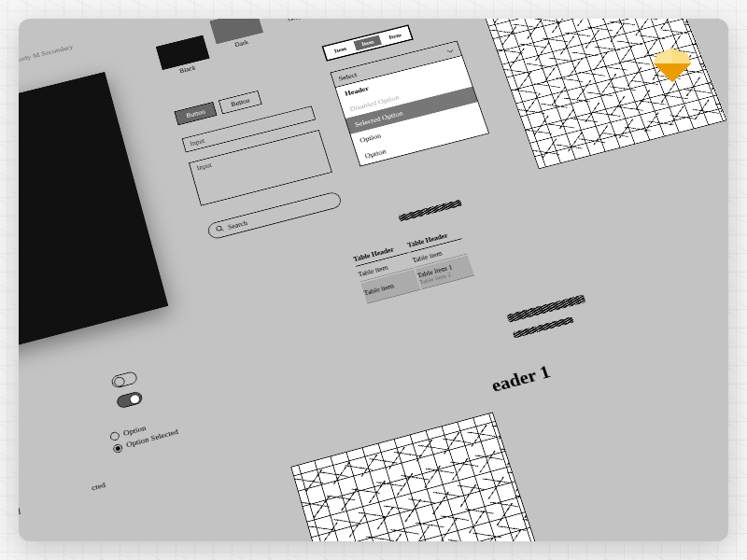 Image resolution: width=747 pixels, height=560 pixels. I want to click on search-icon, so click(220, 230).